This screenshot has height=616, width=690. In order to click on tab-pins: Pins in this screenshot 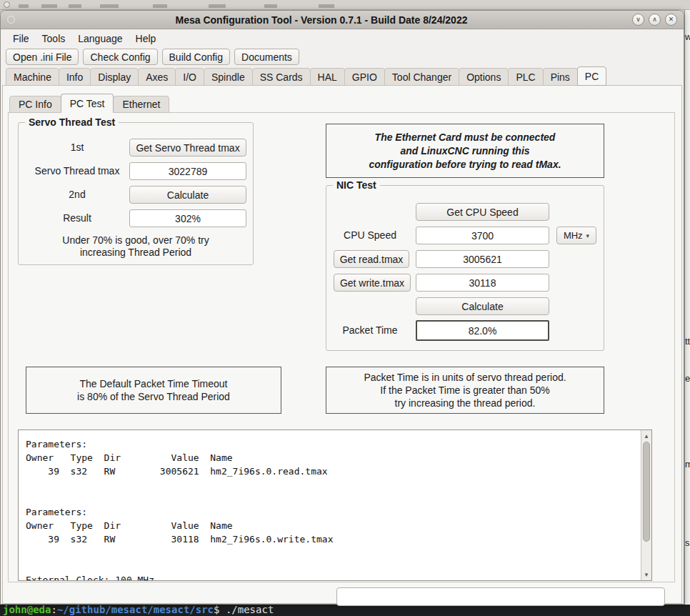, I will do `click(560, 77)`.